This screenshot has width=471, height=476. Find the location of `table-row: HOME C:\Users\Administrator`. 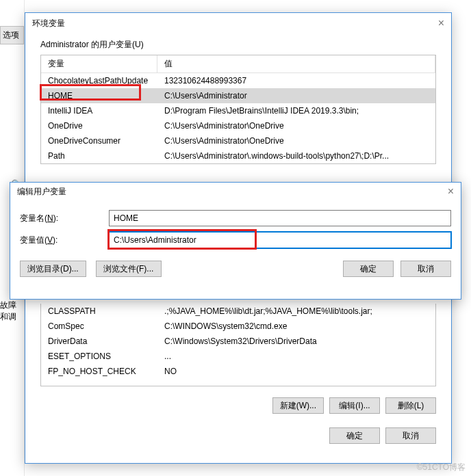

table-row: HOME C:\Users\Administrator is located at coordinates (238, 96).